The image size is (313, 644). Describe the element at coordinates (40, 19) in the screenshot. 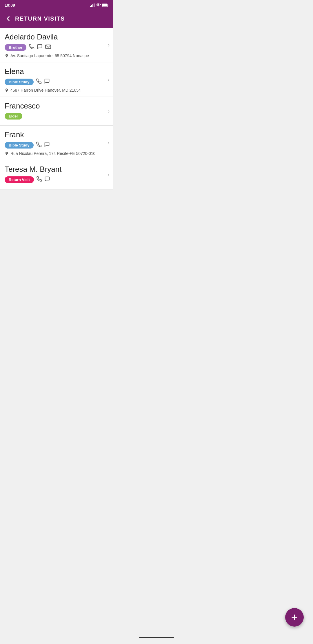

I see `page-title: RETURN VISITS` at that location.